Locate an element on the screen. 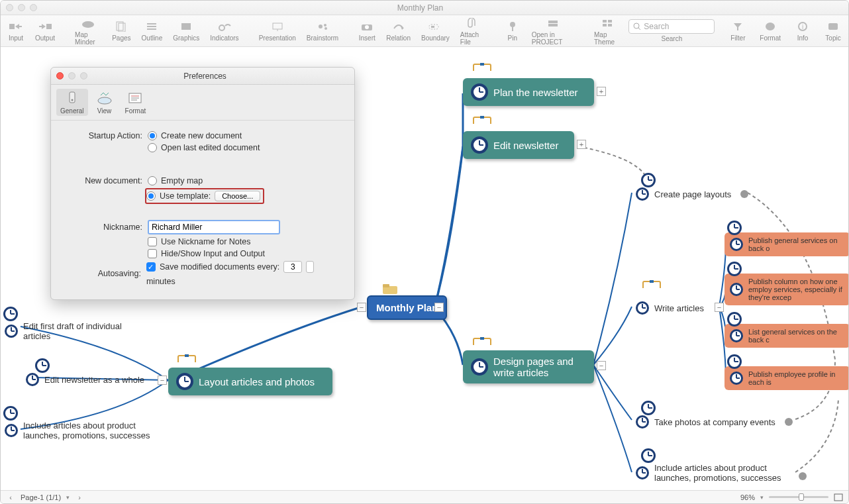 This screenshot has width=849, height=504. tool-insert: Insert is located at coordinates (367, 30).